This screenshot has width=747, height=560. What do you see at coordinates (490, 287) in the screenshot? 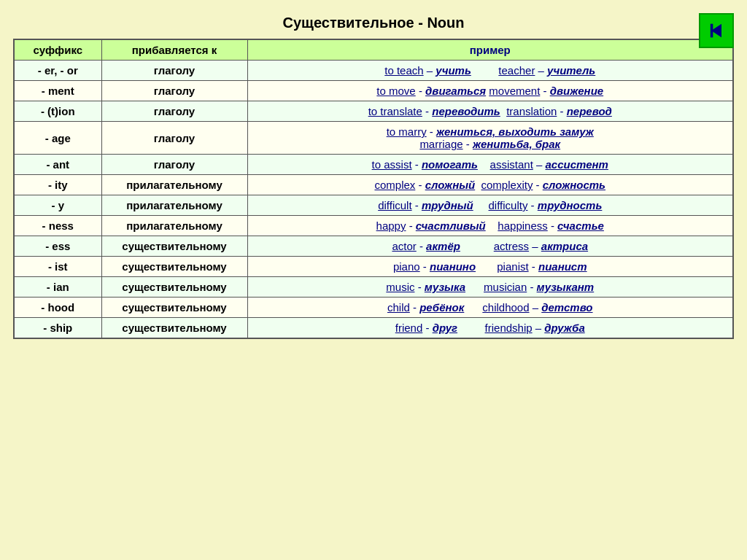
I see `cell-example: music - музыка musician - музыкант` at bounding box center [490, 287].